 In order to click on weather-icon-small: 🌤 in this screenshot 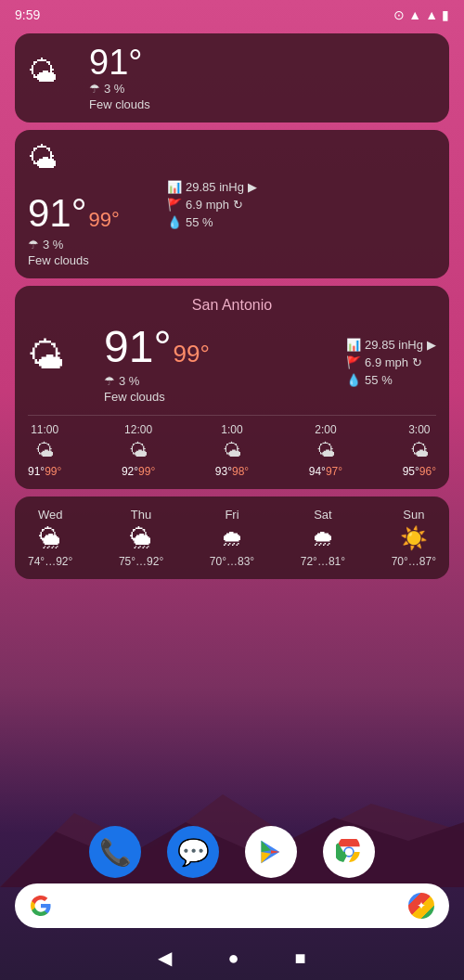, I will do `click(54, 78)`.